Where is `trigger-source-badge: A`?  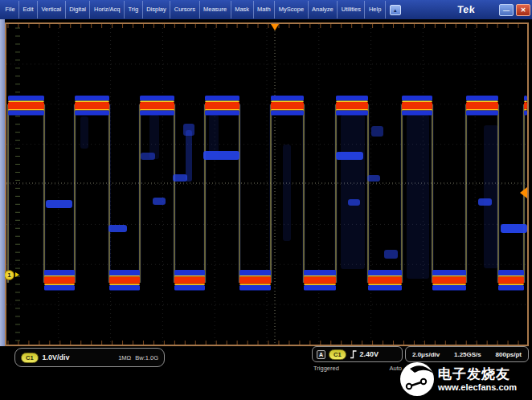 trigger-source-badge: A is located at coordinates (321, 355).